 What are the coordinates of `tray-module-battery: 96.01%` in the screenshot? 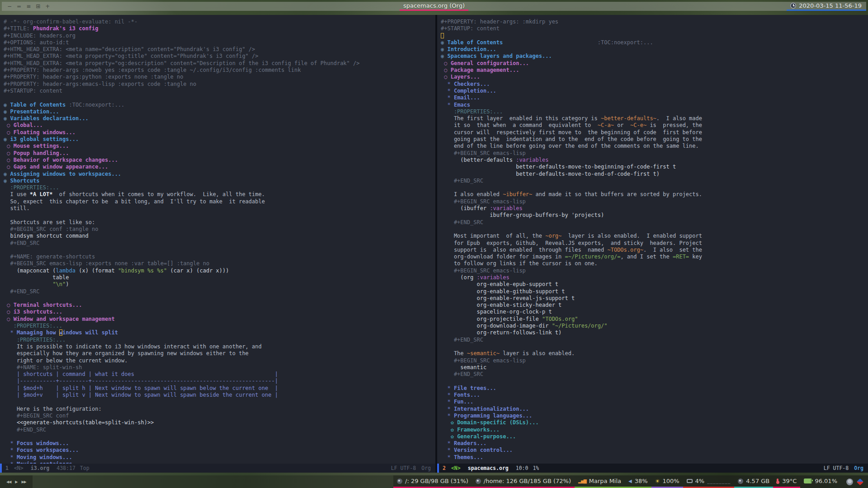 It's located at (821, 482).